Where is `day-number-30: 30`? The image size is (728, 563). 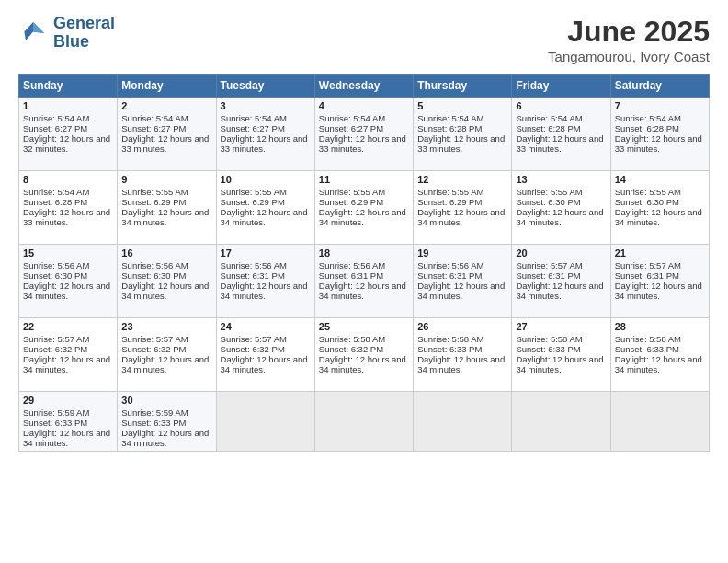 day-number-30: 30 is located at coordinates (166, 400).